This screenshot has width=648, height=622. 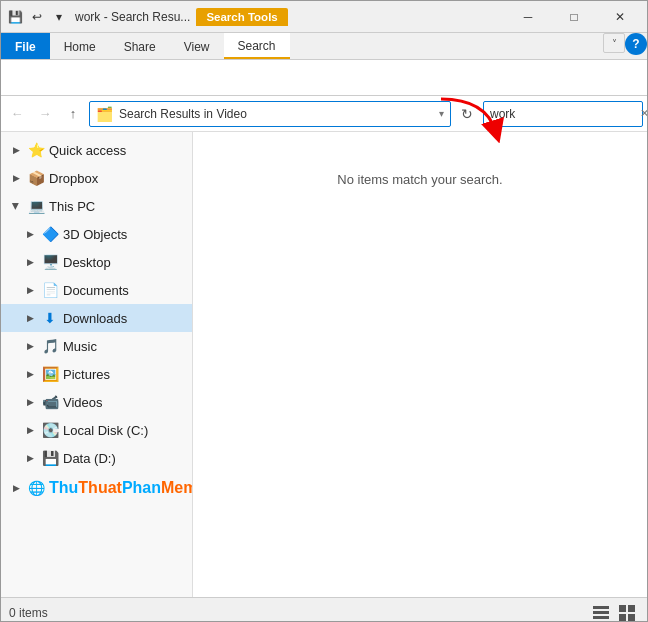 What do you see at coordinates (620, 17) in the screenshot?
I see `close-button: ✕` at bounding box center [620, 17].